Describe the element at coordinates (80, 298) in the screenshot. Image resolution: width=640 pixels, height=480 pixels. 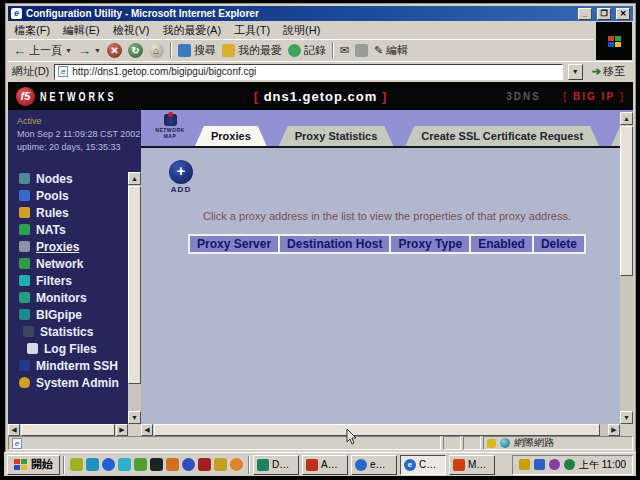
I see `sidebar-item-monitors: Monitors` at that location.